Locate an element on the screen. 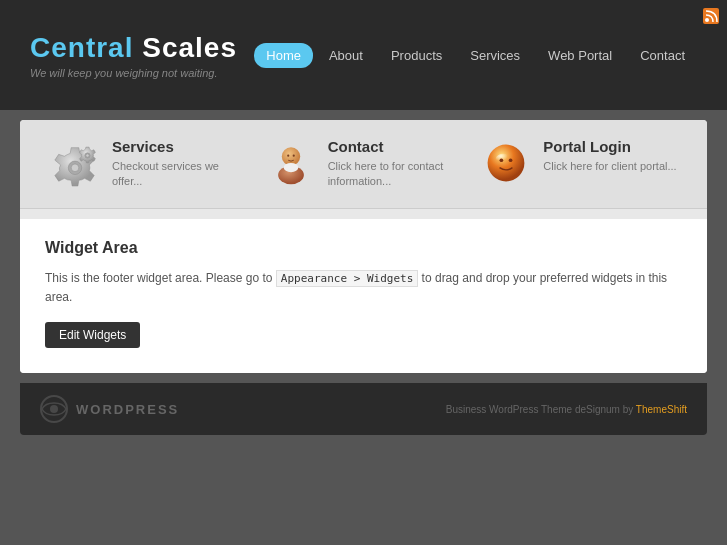 Image resolution: width=727 pixels, height=545 pixels. main-nav: Home About Products Services Web Portal … is located at coordinates (476, 56).